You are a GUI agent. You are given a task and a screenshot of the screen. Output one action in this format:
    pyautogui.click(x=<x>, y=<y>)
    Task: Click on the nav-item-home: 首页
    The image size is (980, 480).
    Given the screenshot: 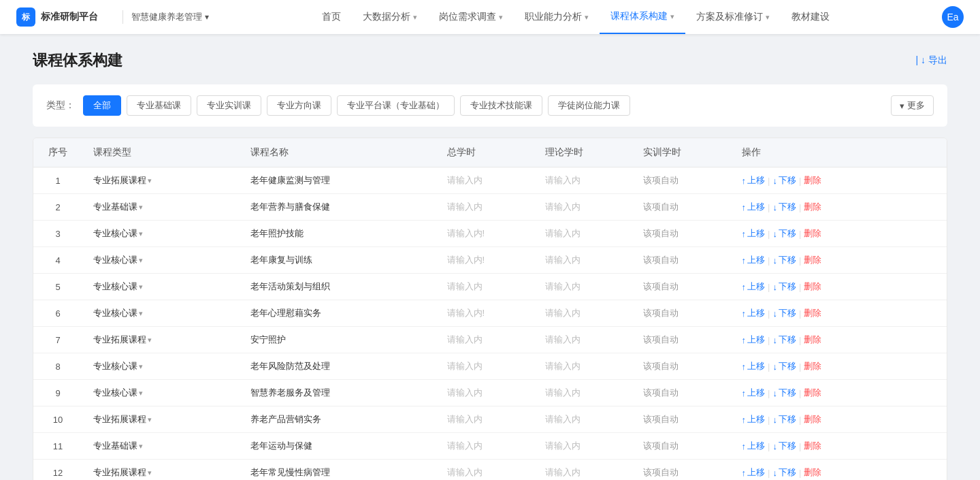 What is the action you would take?
    pyautogui.click(x=331, y=17)
    